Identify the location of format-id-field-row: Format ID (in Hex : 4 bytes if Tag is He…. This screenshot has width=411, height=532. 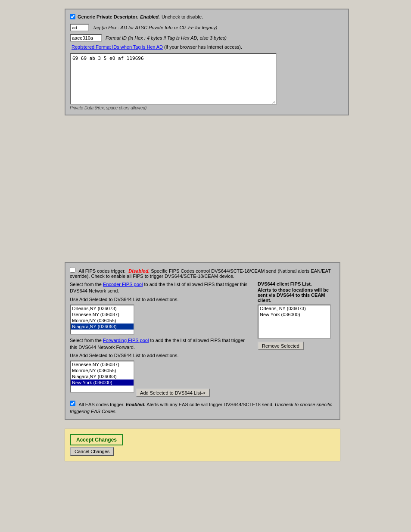
(207, 38).